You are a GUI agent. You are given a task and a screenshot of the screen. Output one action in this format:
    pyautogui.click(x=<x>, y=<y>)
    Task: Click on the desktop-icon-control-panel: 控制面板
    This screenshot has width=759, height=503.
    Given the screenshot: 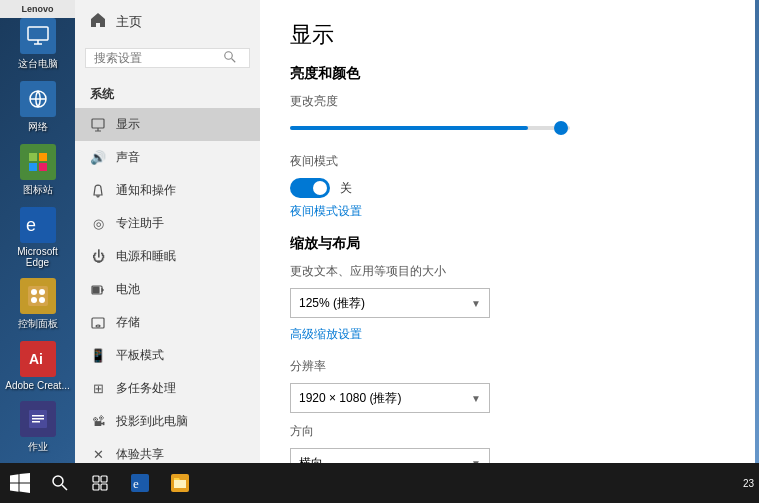 What is the action you would take?
    pyautogui.click(x=38, y=304)
    